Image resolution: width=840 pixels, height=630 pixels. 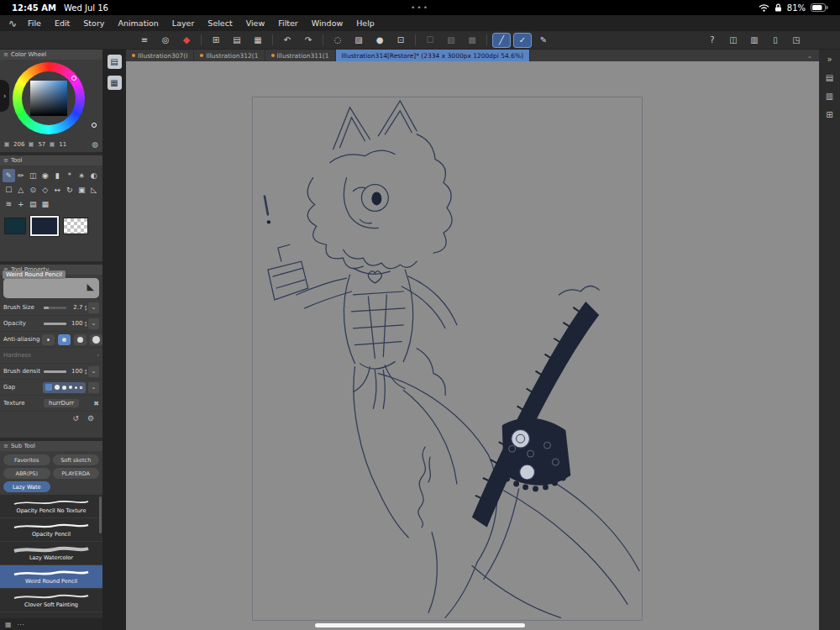 I want to click on blend-tool-icon: ◐, so click(x=94, y=176).